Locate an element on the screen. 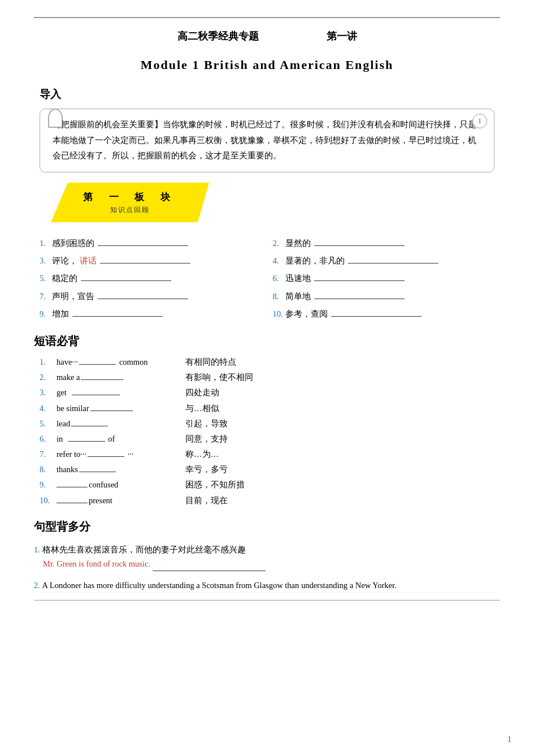 This screenshot has width=534, height=756. phrase-item-3: 3. get 四处走动 is located at coordinates (270, 392).